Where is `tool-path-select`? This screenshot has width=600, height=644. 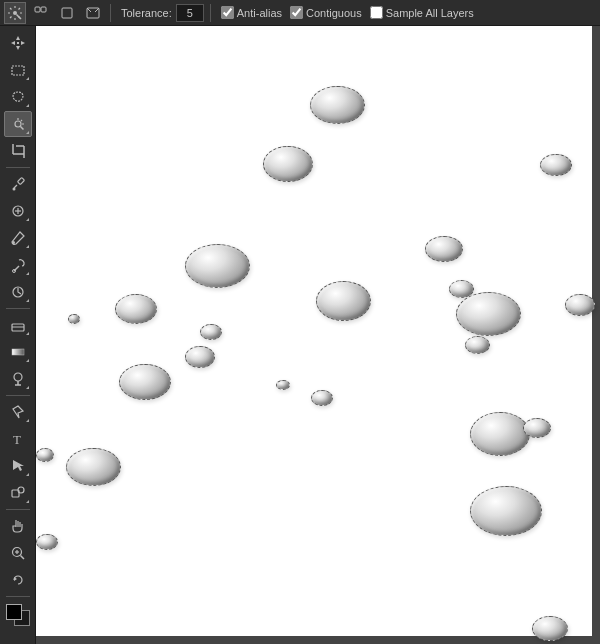
tool-path-select is located at coordinates (18, 466).